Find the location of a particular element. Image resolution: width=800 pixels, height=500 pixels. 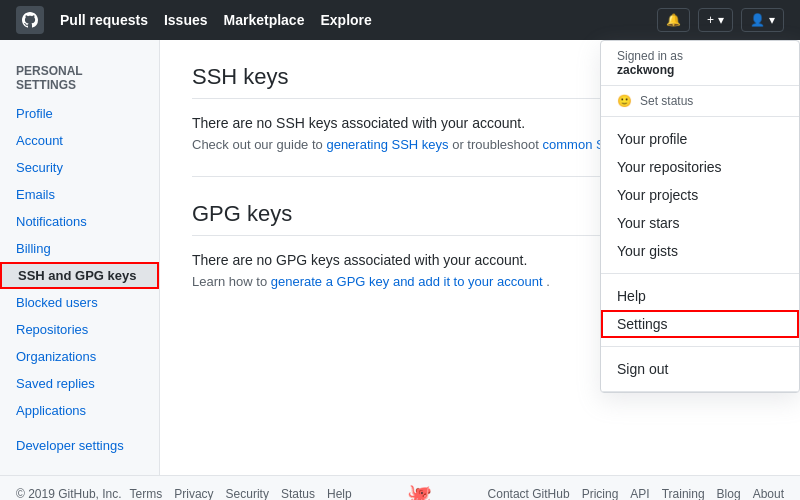

nav-pull-requests: Pull requests is located at coordinates (104, 20).